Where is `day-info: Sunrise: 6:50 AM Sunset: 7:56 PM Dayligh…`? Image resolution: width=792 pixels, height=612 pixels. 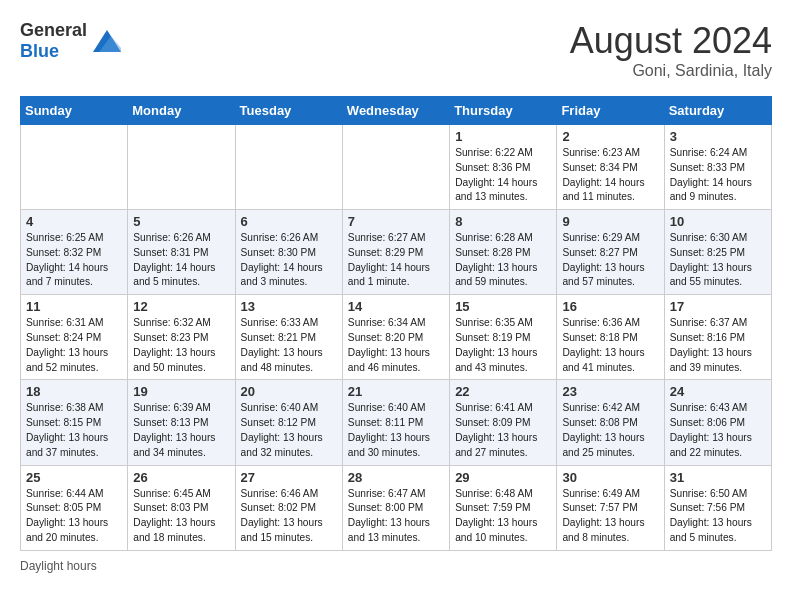
day-info: Sunrise: 6:50 AM Sunset: 7:56 PM Dayligh… is located at coordinates (718, 516).